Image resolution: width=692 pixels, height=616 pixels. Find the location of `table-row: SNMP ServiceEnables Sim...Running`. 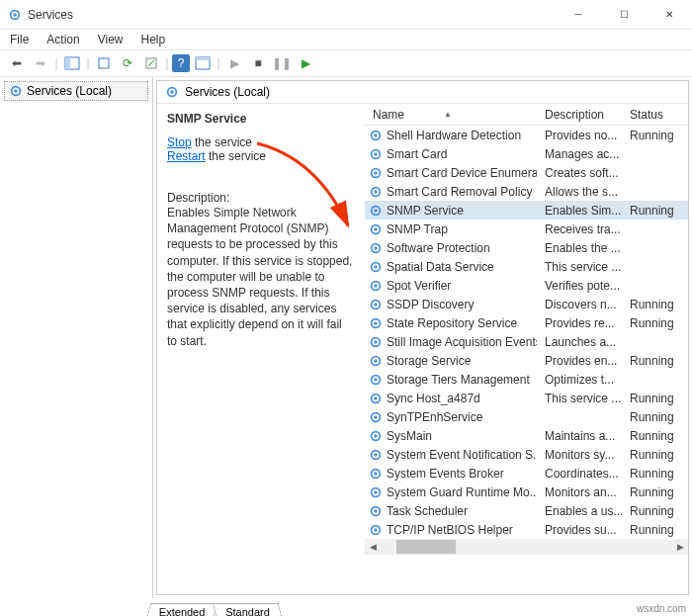

table-row: SNMP ServiceEnables Sim...Running is located at coordinates (526, 210).